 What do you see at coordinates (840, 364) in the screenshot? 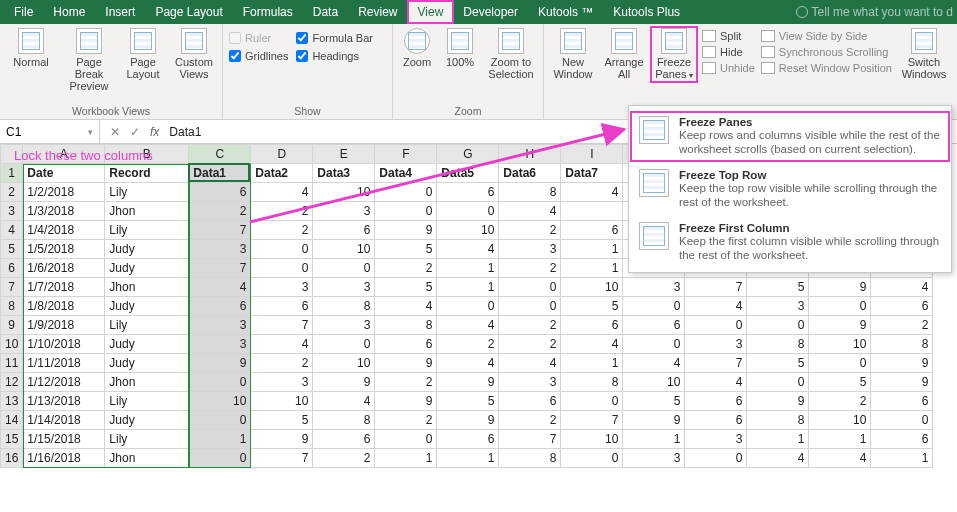
I see `cell-M11: 0` at bounding box center [840, 364].